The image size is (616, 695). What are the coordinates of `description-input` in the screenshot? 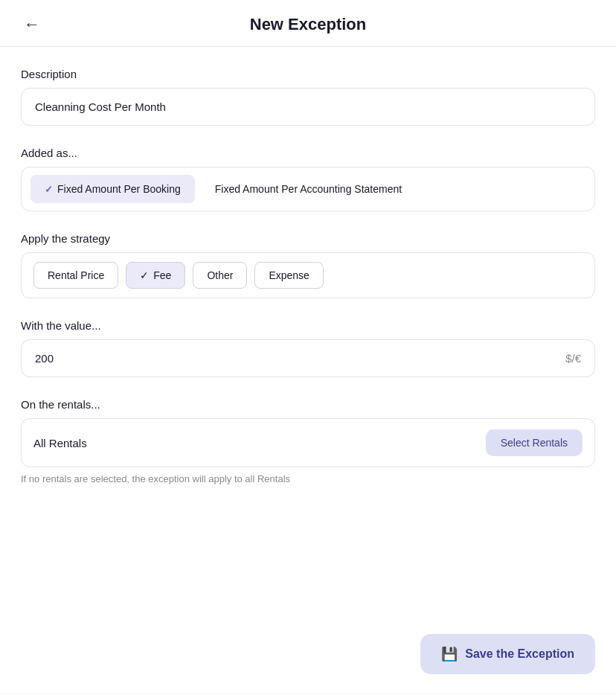 It's located at (308, 107).